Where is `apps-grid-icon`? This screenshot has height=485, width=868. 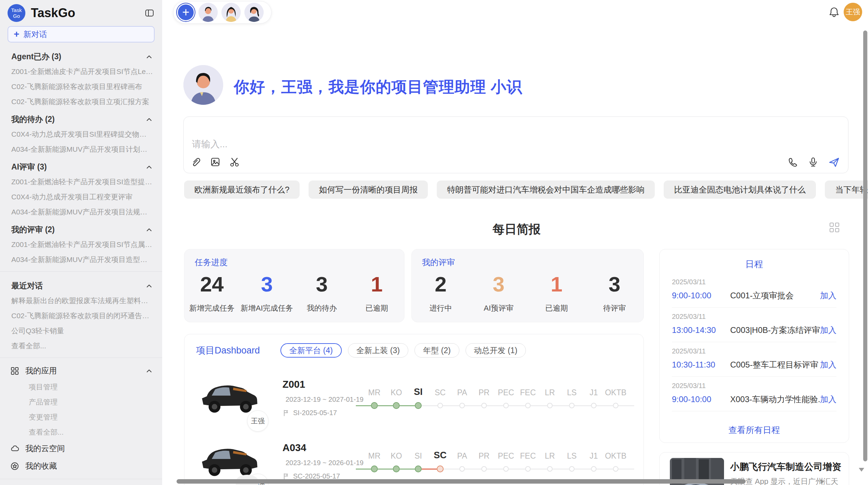
apps-grid-icon is located at coordinates (15, 371).